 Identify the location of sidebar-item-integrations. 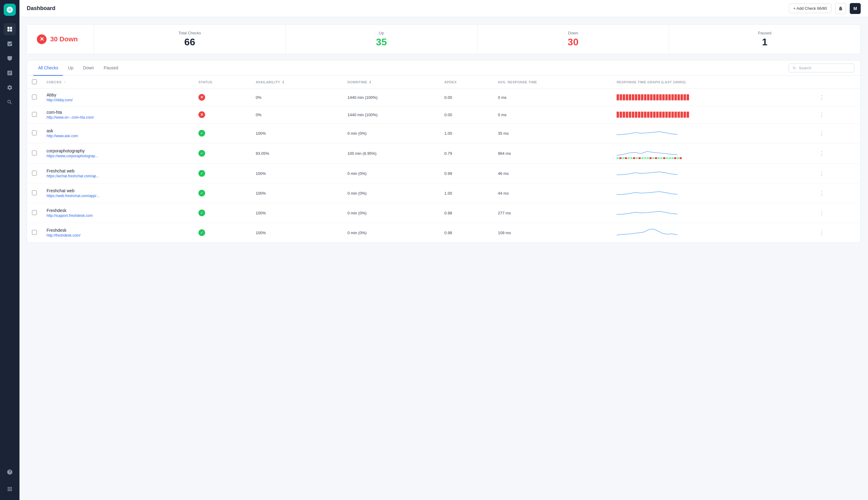
(10, 102).